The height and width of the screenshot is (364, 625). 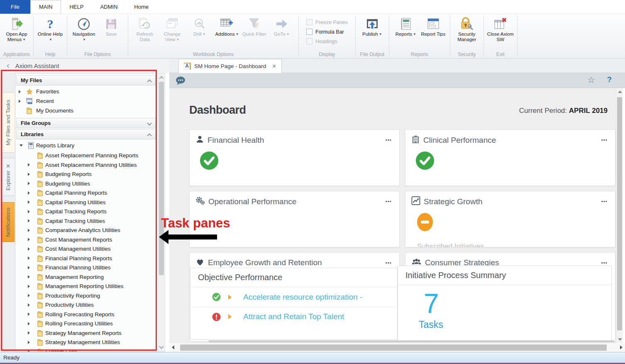 What do you see at coordinates (8, 66) in the screenshot?
I see `collapse-pane-chevron-icon: ‹` at bounding box center [8, 66].